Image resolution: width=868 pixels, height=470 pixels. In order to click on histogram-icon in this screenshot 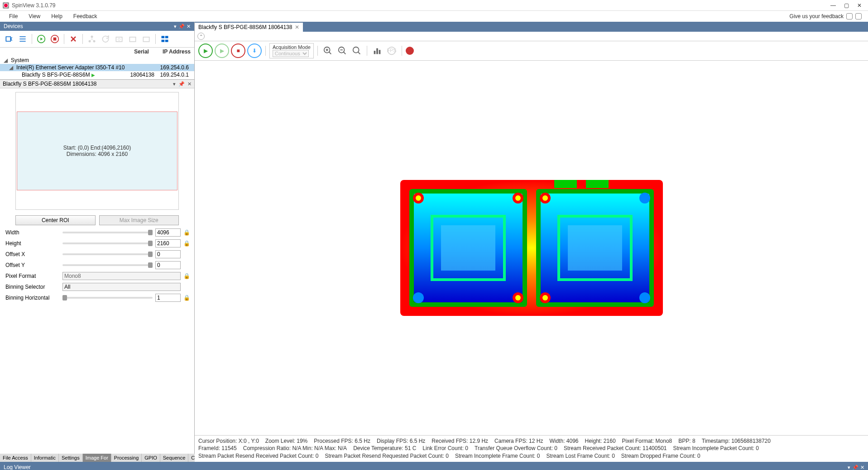, I will do `click(377, 51)`.